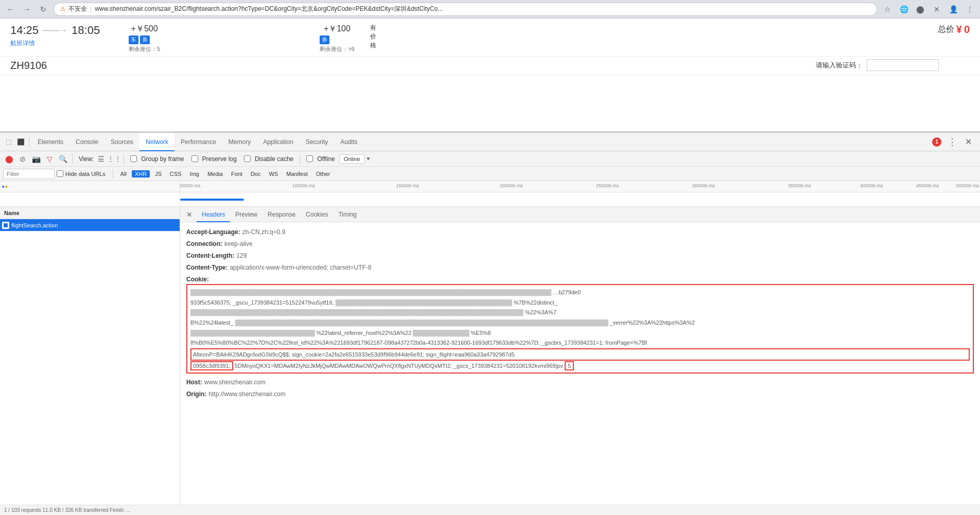 This screenshot has width=980, height=515. What do you see at coordinates (199, 142) in the screenshot?
I see `tab-performance: Performance` at bounding box center [199, 142].